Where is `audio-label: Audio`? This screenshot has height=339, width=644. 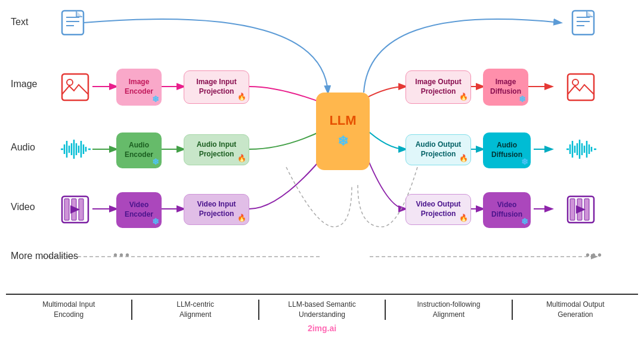 audio-label: Audio is located at coordinates (23, 147).